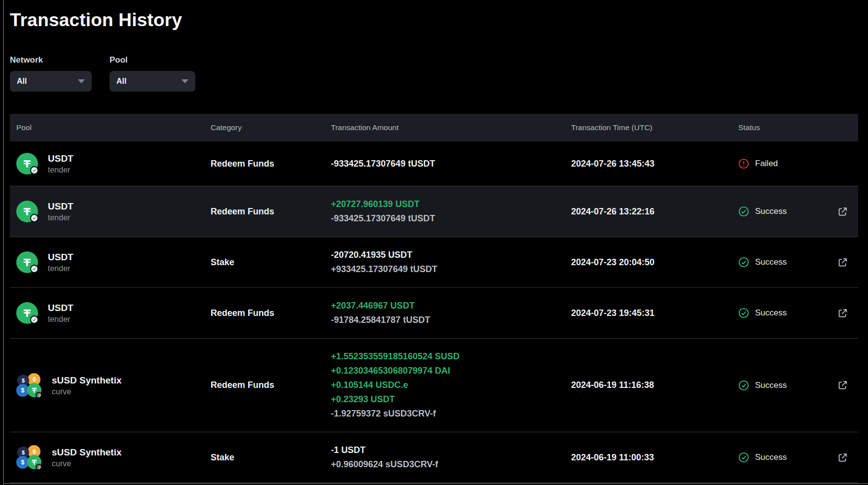 This screenshot has height=485, width=868. What do you see at coordinates (87, 391) in the screenshot?
I see `pool-platform: curve` at bounding box center [87, 391].